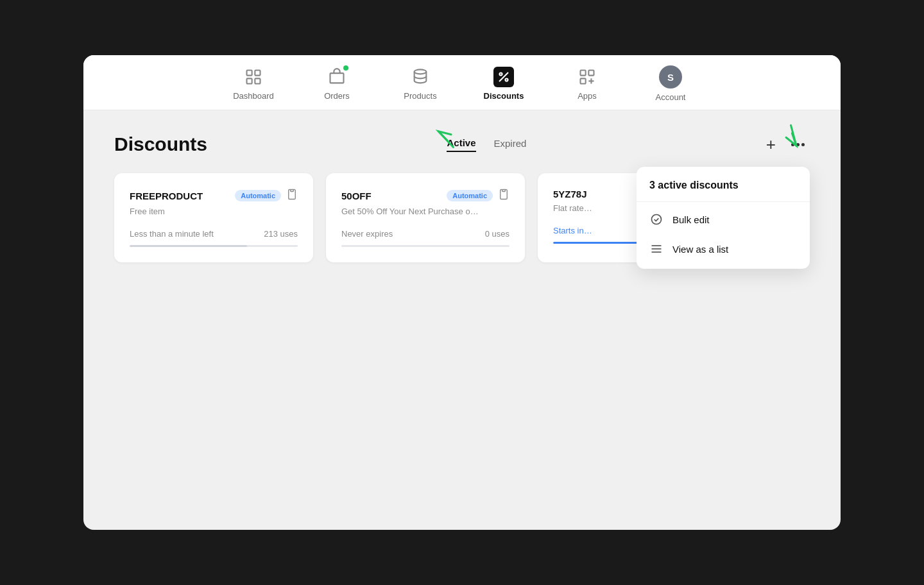 The image size is (924, 585). I want to click on card-badge-2: Automatic, so click(470, 196).